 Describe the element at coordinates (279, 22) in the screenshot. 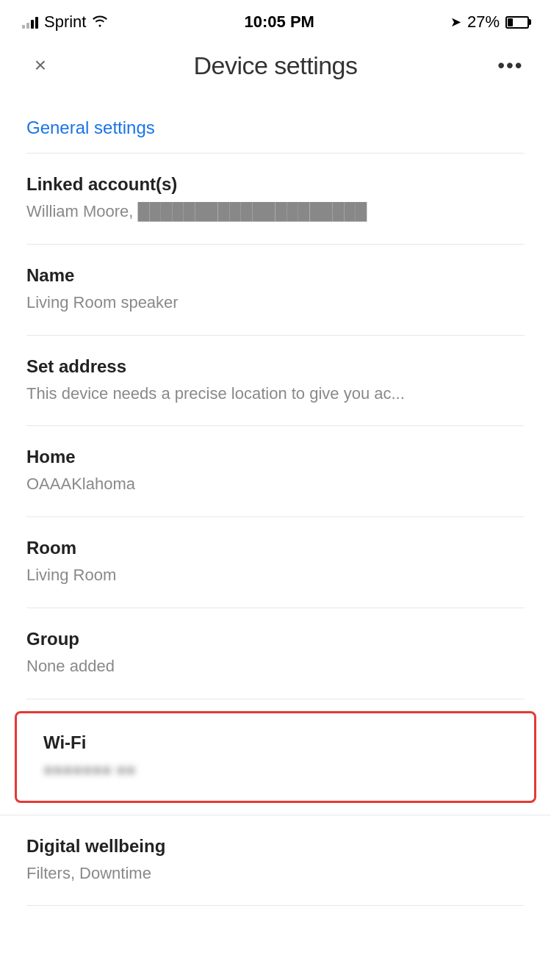

I see `status-time: 10:05 PM` at that location.